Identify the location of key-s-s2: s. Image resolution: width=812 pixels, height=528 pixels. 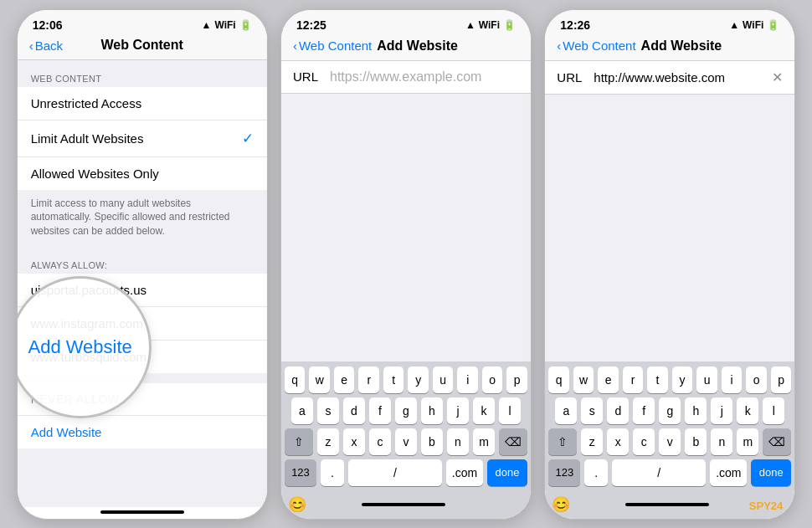
(328, 411).